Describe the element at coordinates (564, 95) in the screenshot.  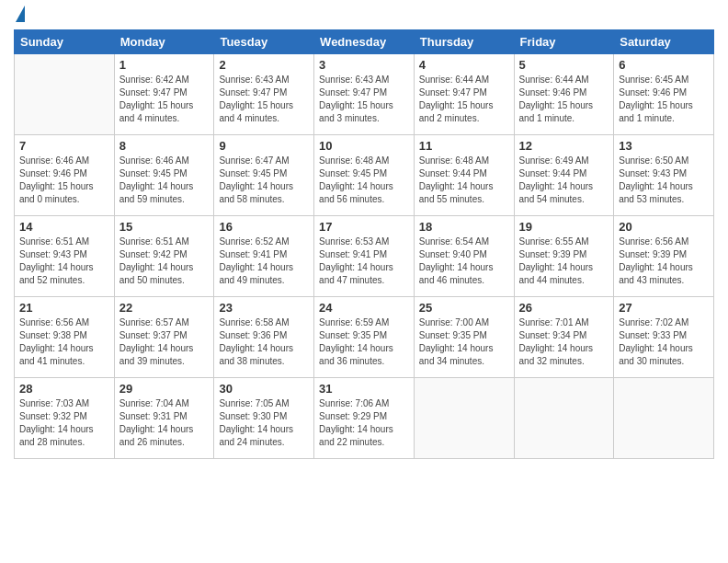
I see `calendar-cell: 5Sunrise: 6:44 AM Sunset: 9:46 PM Daylig…` at that location.